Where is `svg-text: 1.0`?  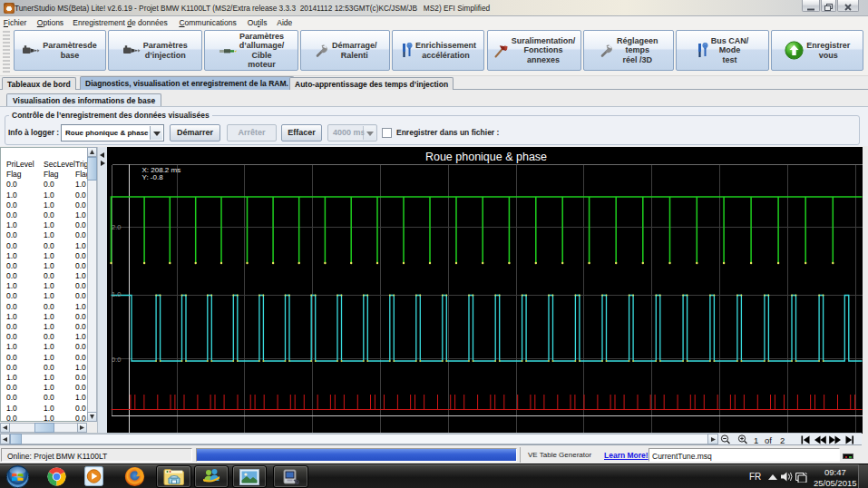 svg-text: 1.0 is located at coordinates (116, 294).